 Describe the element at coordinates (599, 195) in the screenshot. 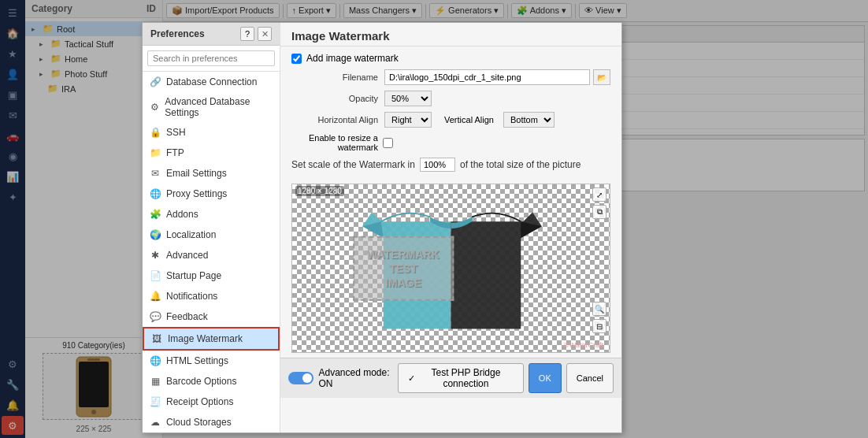

I see `preview-expand-btn: ⤢` at that location.